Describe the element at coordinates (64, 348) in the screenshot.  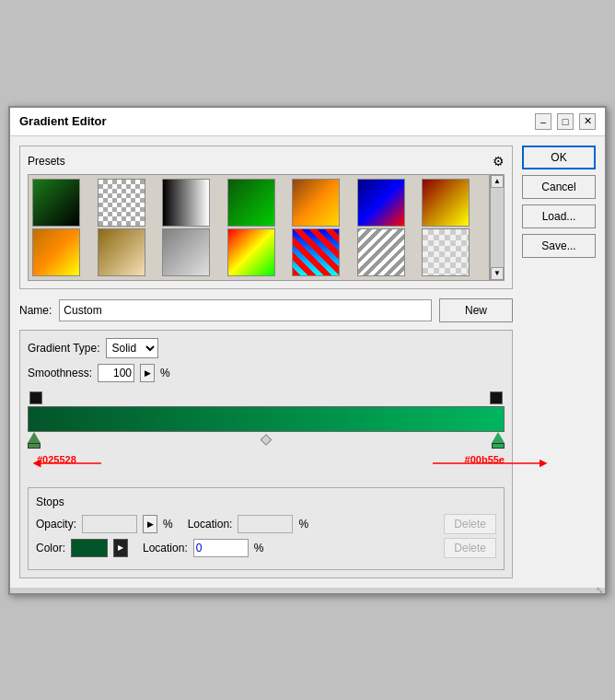
I see `gradient-type-label: Gradient Type:` at that location.